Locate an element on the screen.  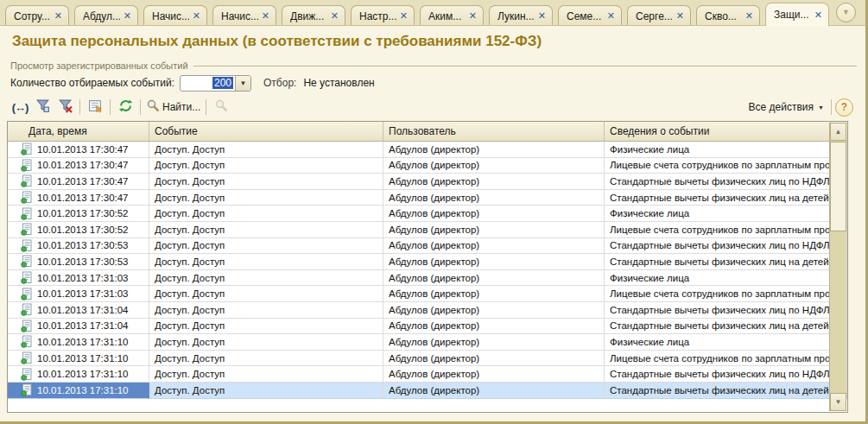
column-header-date: Дата, время is located at coordinates (79, 131).